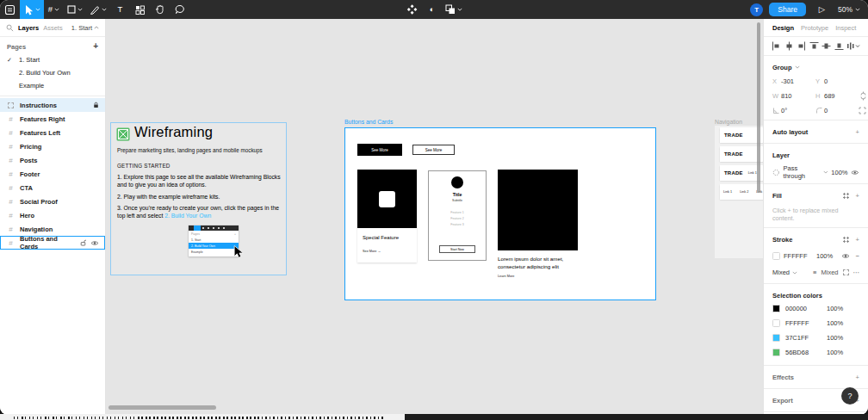 This screenshot has width=868, height=420. Describe the element at coordinates (728, 122) in the screenshot. I see `frame-label-navigation: Navigation` at that location.